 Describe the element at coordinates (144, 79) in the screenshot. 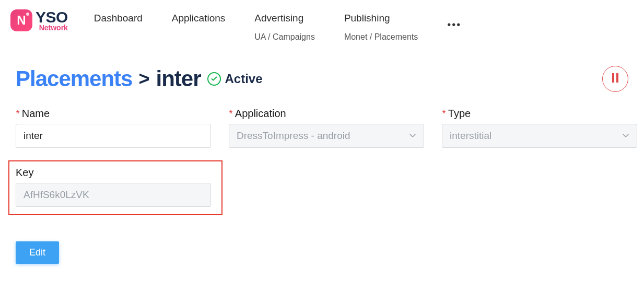

I see `chevron-right-icon: >` at that location.